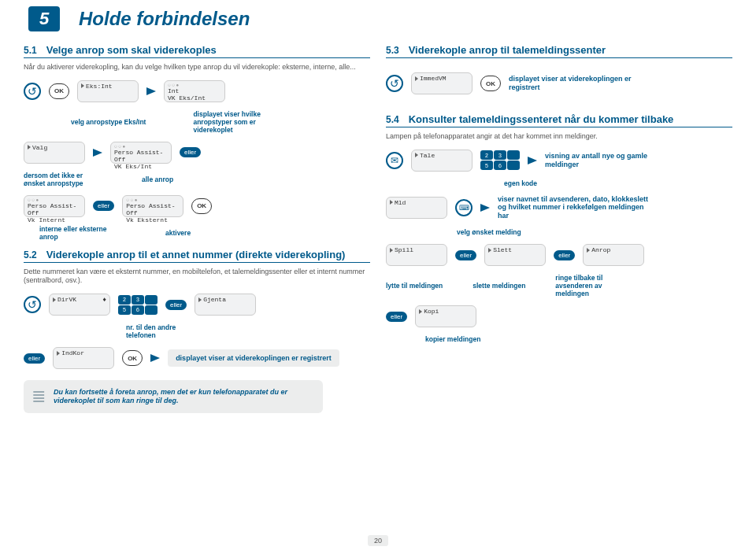  Describe the element at coordinates (109, 122) in the screenshot. I see `label-anropstype: velg anropstype Eks/Int` at that location.